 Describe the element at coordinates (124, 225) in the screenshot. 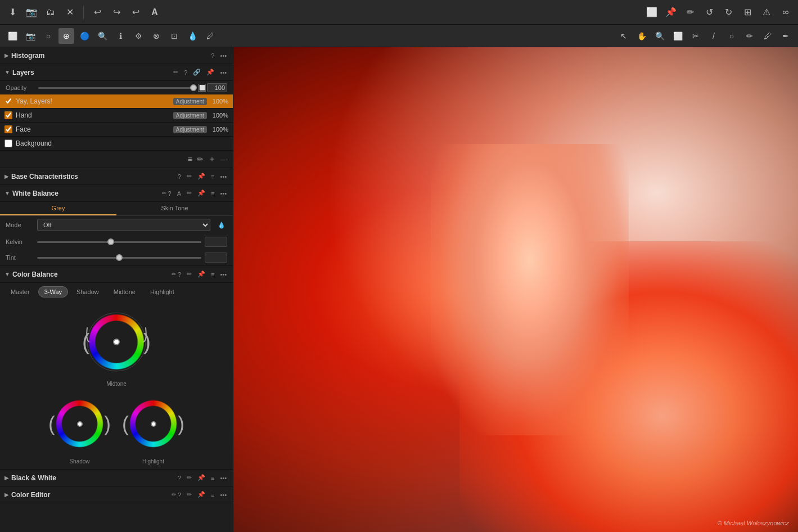

I see `wb-mode-select: Off Auto Daylight Cloudy Shade` at that location.